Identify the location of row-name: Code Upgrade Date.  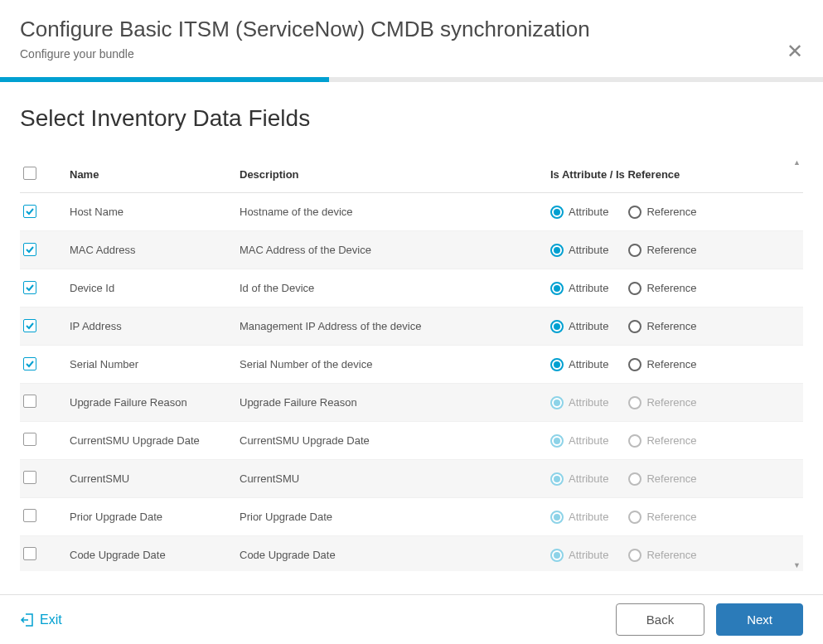
(154, 555).